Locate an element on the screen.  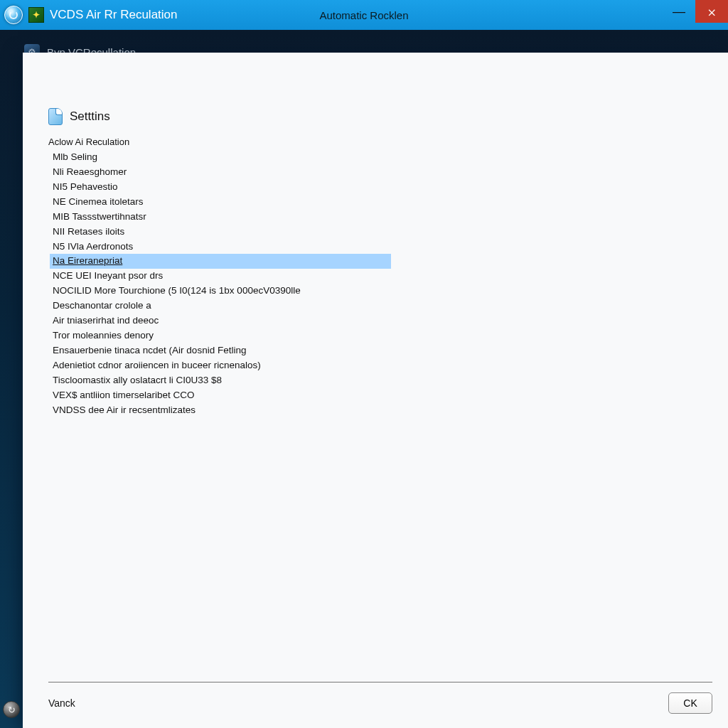
list-item: NI5 Pehavestio is located at coordinates (85, 188).